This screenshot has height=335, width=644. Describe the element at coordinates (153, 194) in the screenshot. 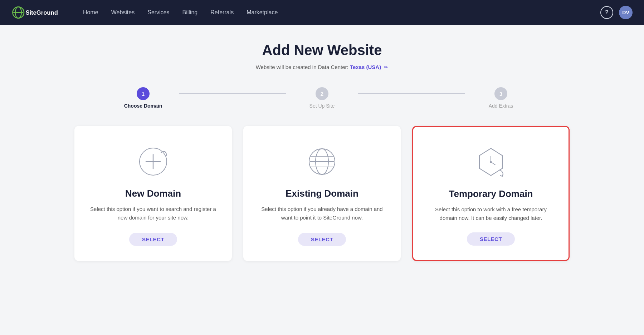

I see `new-domain-title: New Domain` at that location.